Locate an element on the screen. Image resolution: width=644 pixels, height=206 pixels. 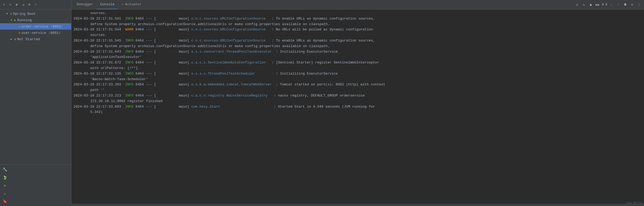
bookmark-icon: 🔖 is located at coordinates (5, 201).